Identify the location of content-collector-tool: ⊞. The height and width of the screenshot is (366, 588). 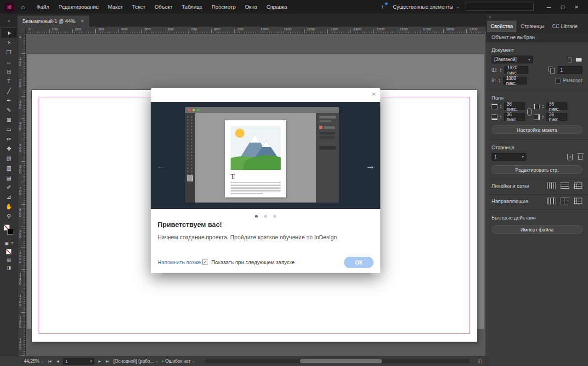
(9, 72).